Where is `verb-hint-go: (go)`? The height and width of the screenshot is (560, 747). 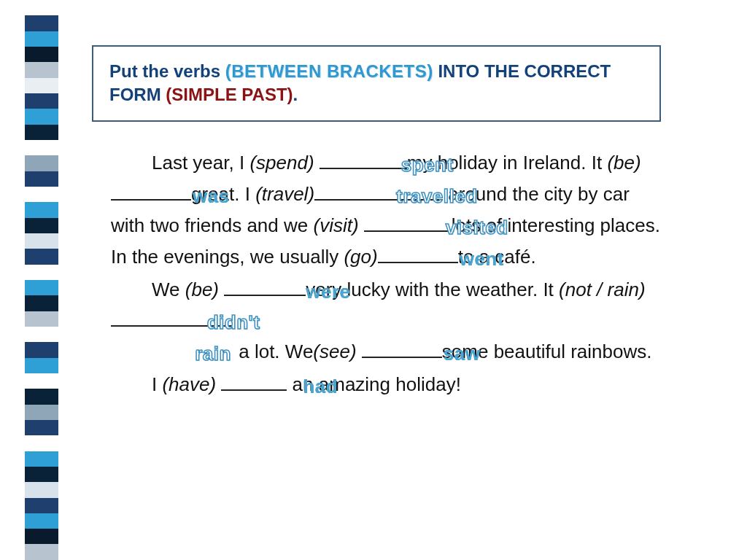
verb-hint-go: (go) is located at coordinates (360, 257).